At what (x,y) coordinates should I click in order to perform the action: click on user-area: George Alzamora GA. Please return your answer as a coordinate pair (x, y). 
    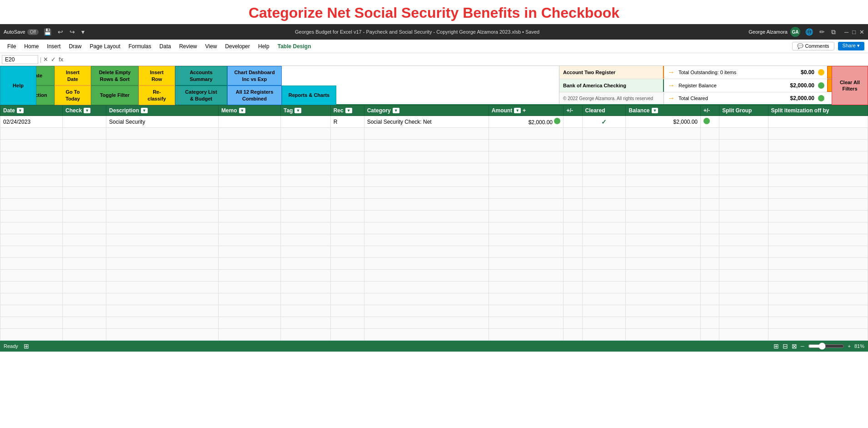
    Looking at the image, I should click on (774, 32).